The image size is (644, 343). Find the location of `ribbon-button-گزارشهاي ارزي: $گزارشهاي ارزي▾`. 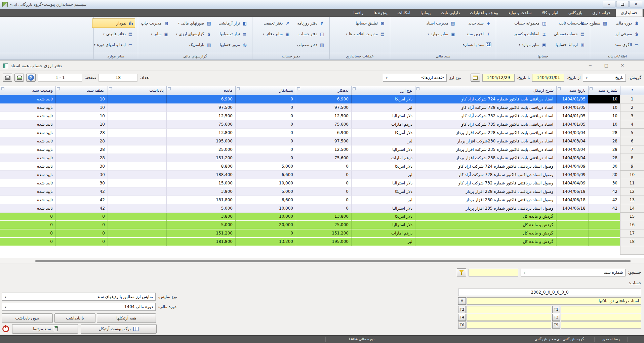

ribbon-button-گزارشهاي ارزي: $گزارشهاي ارزي▾ is located at coordinates (194, 34).